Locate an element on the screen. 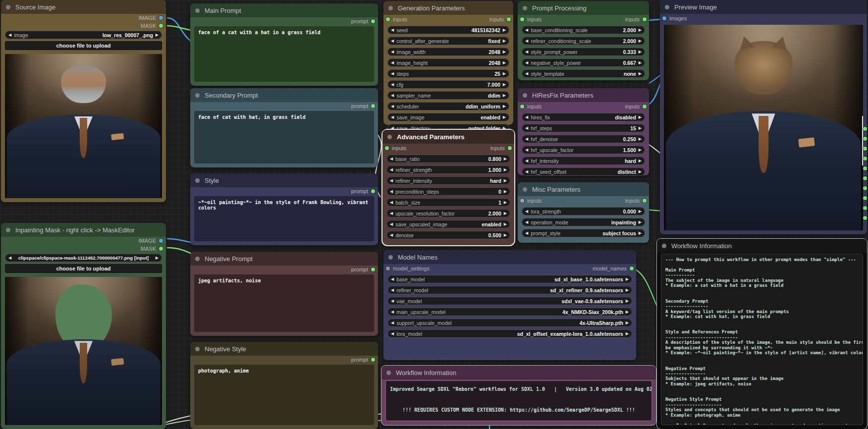 The image size is (868, 429). widget-style_prompt_power: ◀style_prompt_power0.333▶ is located at coordinates (584, 52).